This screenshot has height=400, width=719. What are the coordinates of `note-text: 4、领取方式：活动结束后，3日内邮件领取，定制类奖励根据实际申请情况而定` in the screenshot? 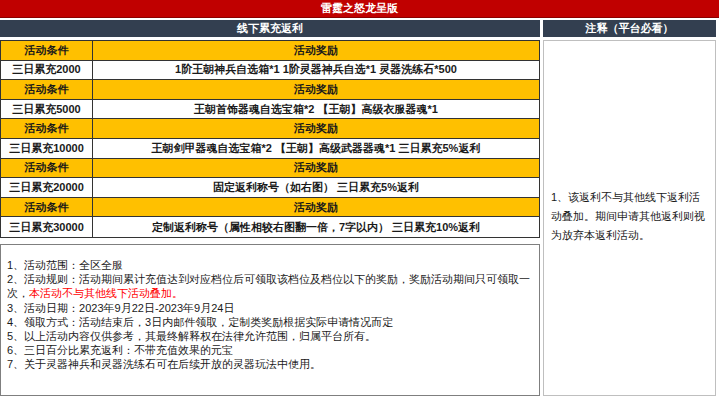 It's located at (200, 322).